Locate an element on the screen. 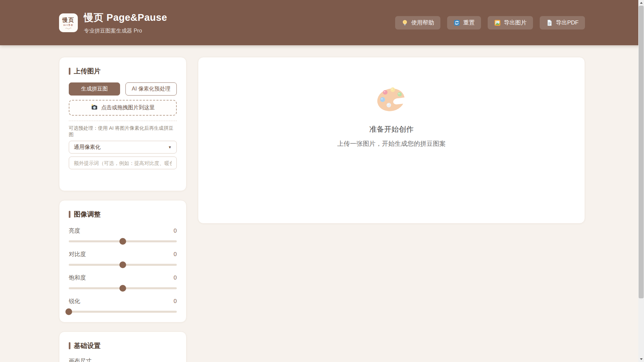  upload-section-title: 上传图片 is located at coordinates (123, 71).